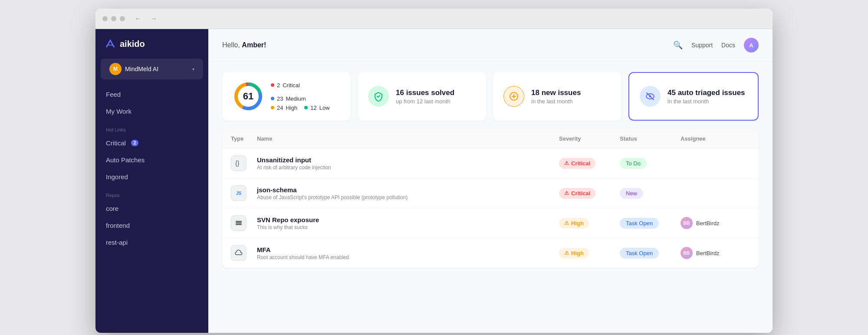  I want to click on legend-row-1: 2 Critical 23 Medium, so click(306, 92).